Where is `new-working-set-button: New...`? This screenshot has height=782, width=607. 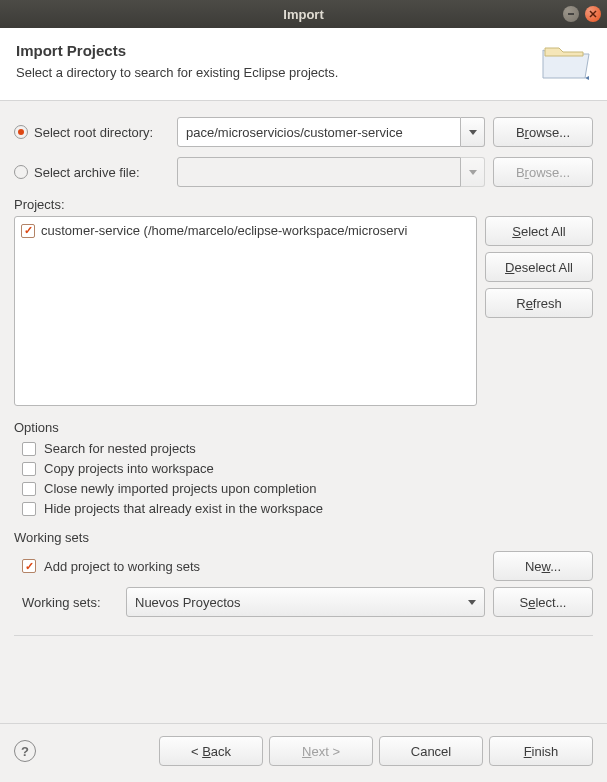
new-working-set-button: New... is located at coordinates (543, 566).